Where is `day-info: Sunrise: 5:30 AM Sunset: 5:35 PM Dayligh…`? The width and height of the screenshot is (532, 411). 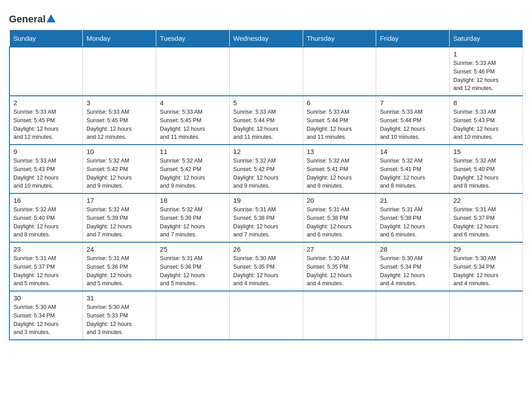
day-info: Sunrise: 5:30 AM Sunset: 5:35 PM Dayligh… is located at coordinates (339, 271).